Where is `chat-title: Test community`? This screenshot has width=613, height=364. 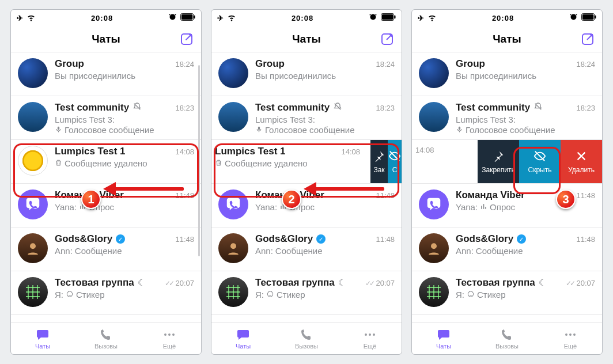 chat-title: Test community is located at coordinates (493, 108).